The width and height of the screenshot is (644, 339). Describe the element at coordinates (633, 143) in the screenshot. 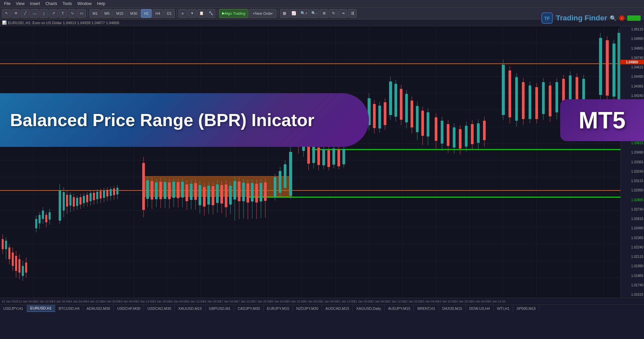

I see `price-label-13: 1.03615` at that location.